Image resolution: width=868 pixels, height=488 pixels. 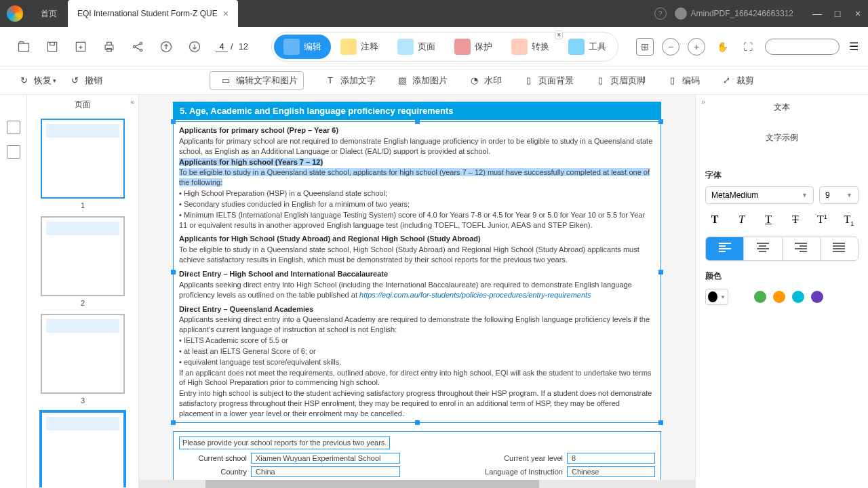 I want to click on align-center-button, so click(x=762, y=249).